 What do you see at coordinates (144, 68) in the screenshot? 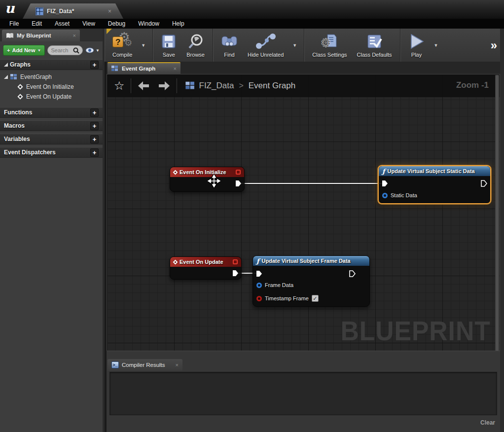
I see `event-graph-tab: Event Graph ×` at bounding box center [144, 68].